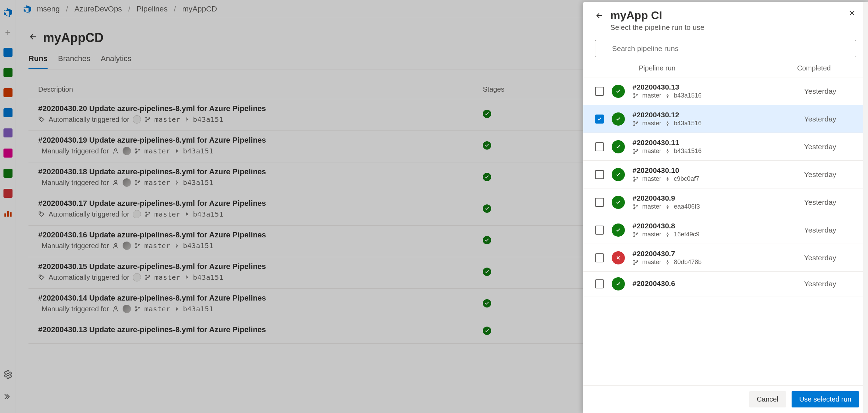 The height and width of the screenshot is (413, 868). I want to click on settings-icon, so click(8, 374).